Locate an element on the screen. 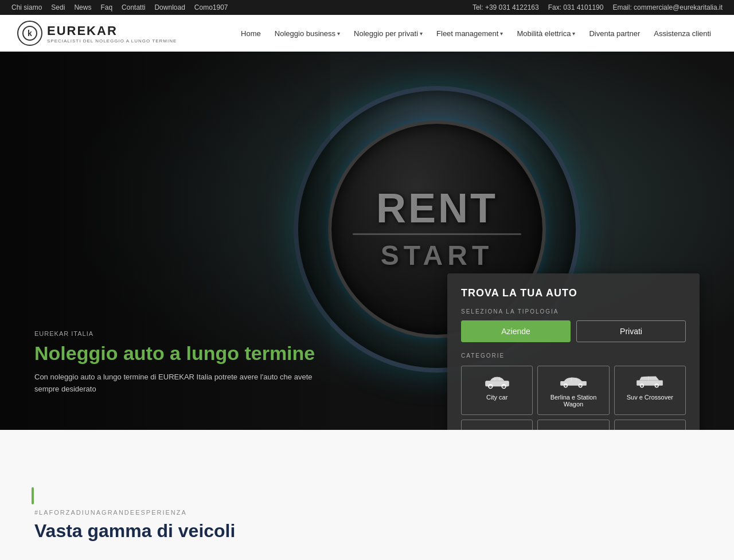 This screenshot has width=734, height=560. nav-links: Home Noleggio business ▾ Noleggio per pr… is located at coordinates (476, 33).